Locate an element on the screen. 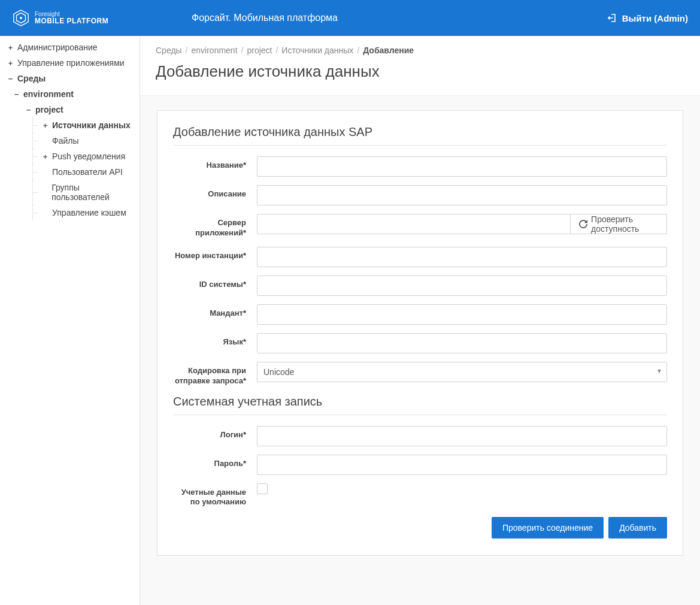 The width and height of the screenshot is (700, 605). sidebar-item-environment: − environment is located at coordinates (69, 94).